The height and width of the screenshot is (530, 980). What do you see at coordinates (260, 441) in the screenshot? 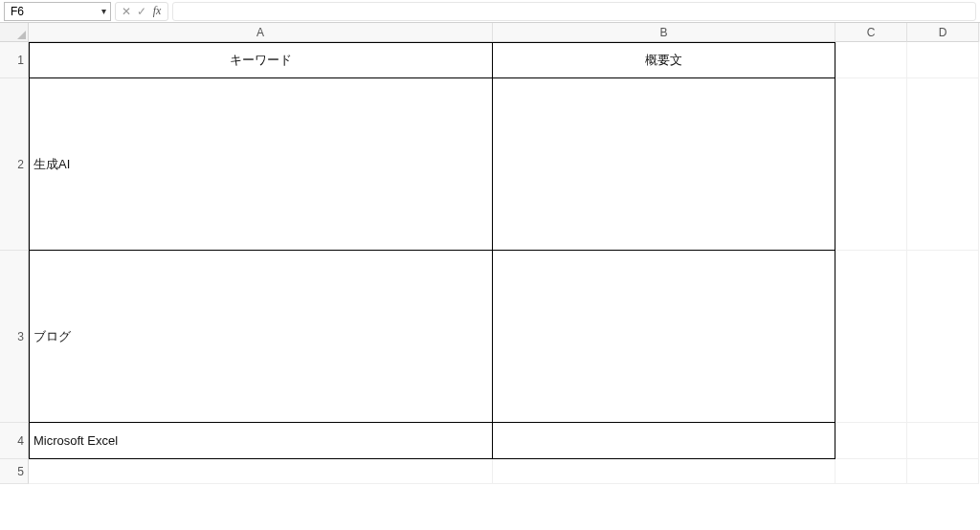
I see `cell-A4: Microsoft Excel` at bounding box center [260, 441].